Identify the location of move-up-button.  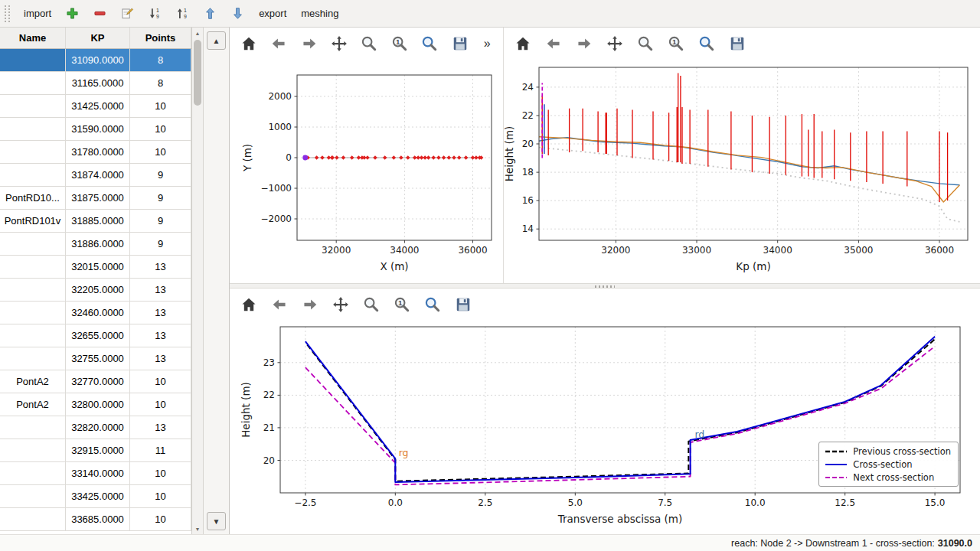
(210, 14).